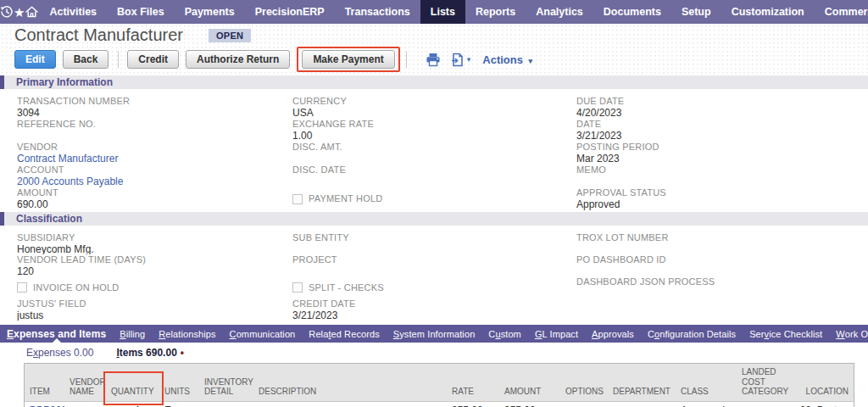 This screenshot has width=868, height=407. What do you see at coordinates (461, 59) in the screenshot?
I see `export-pdf-icon: ▾` at bounding box center [461, 59].